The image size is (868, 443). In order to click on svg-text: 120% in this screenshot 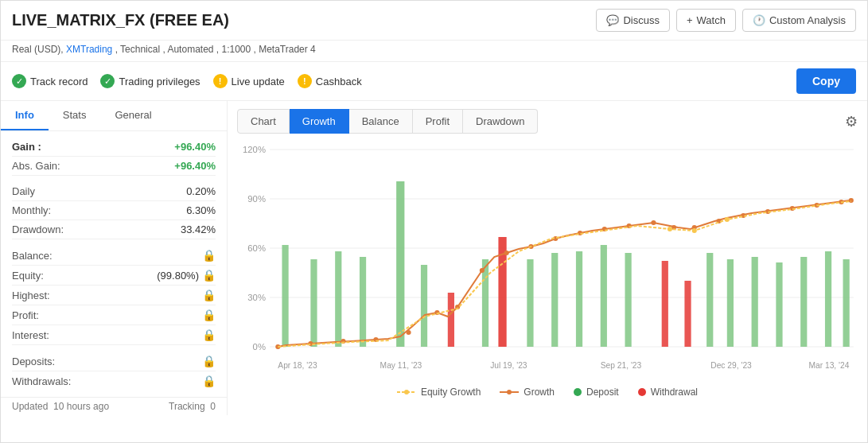, I will do `click(255, 150)`.